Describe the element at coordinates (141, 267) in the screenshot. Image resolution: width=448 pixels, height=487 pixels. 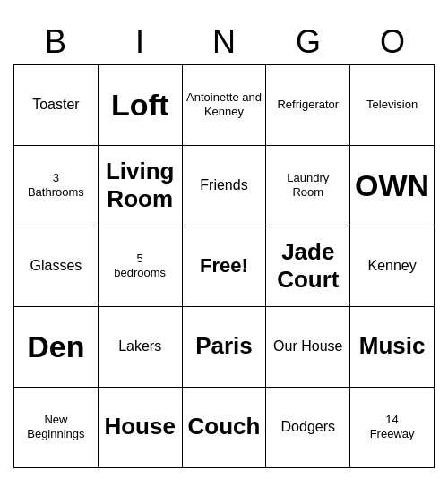
I see `bingo-cell: 5 bedrooms` at that location.